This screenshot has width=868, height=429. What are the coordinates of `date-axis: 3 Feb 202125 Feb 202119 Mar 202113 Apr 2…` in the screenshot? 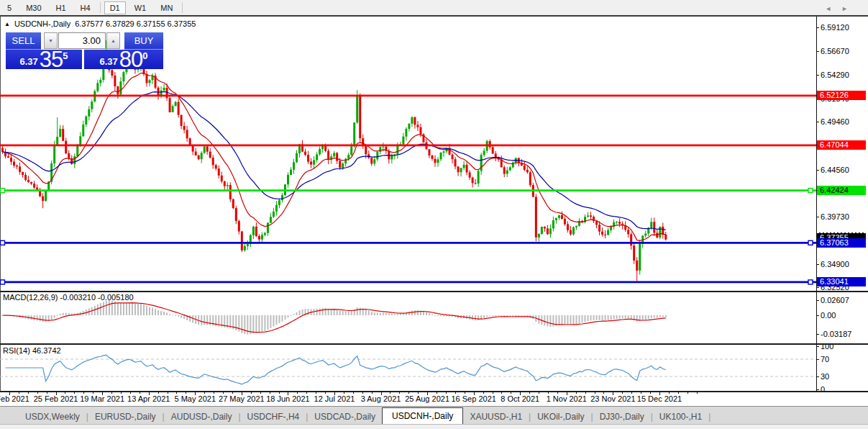 It's located at (434, 399).